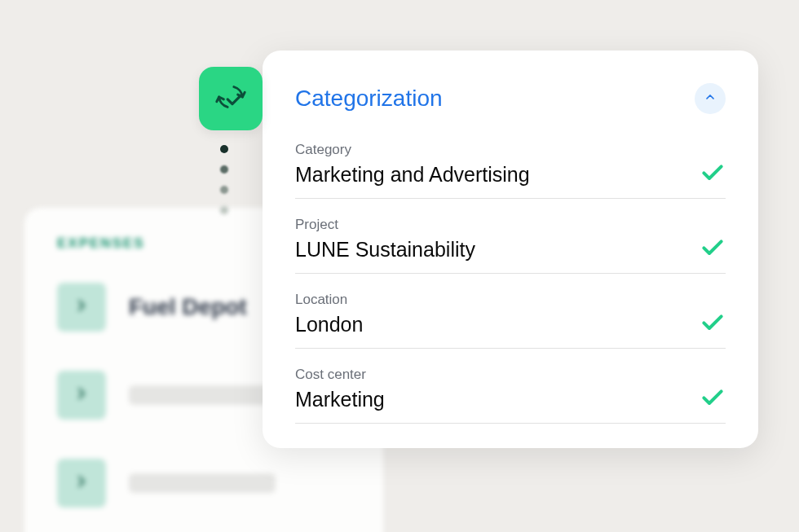 This screenshot has height=532, width=799. I want to click on field-location: Location London, so click(510, 320).